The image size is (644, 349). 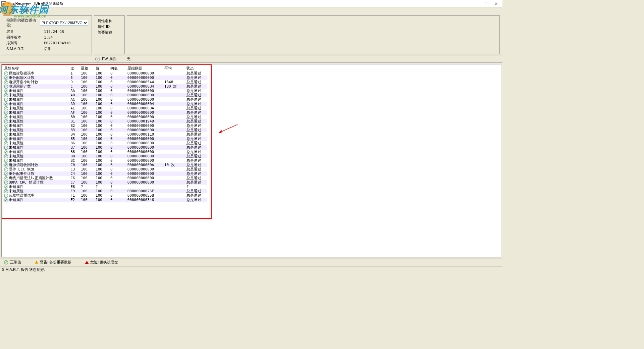 What do you see at coordinates (105, 32) in the screenshot?
I see `attr-desc-label: 简要描述:` at bounding box center [105, 32].